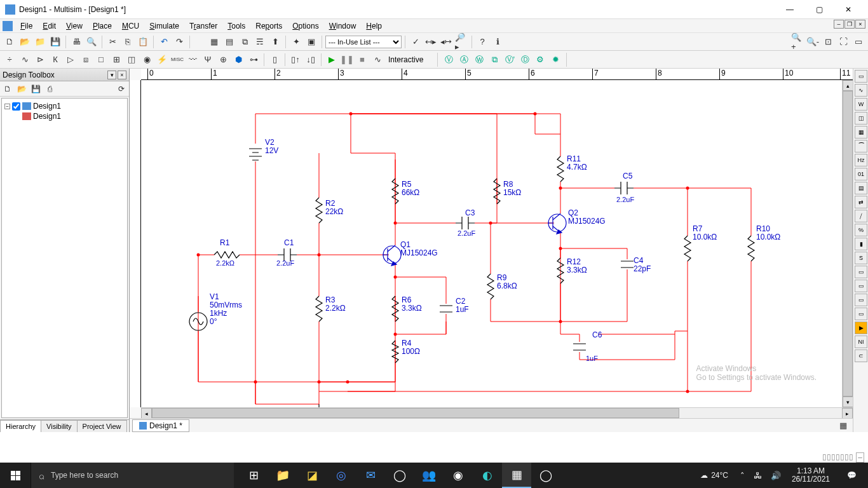 The image size is (868, 488). I want to click on erc-icon: ✓, so click(416, 42).